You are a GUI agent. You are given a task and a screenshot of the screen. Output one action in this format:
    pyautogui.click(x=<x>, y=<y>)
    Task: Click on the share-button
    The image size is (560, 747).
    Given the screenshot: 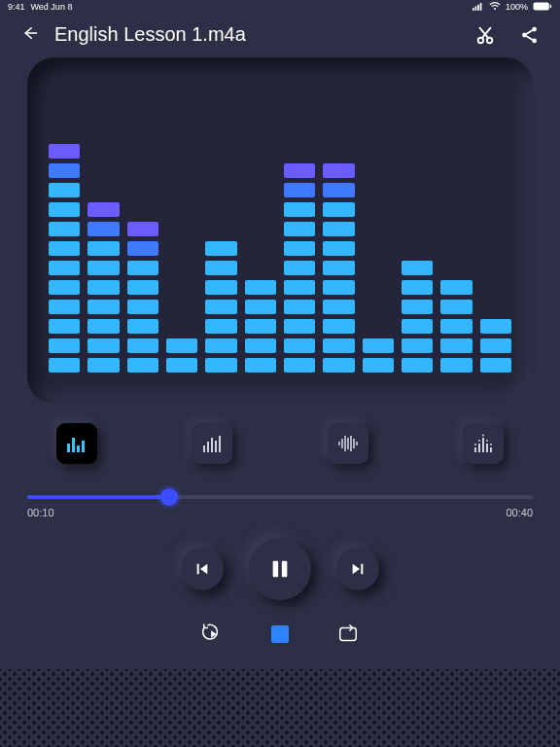 What is the action you would take?
    pyautogui.click(x=530, y=35)
    